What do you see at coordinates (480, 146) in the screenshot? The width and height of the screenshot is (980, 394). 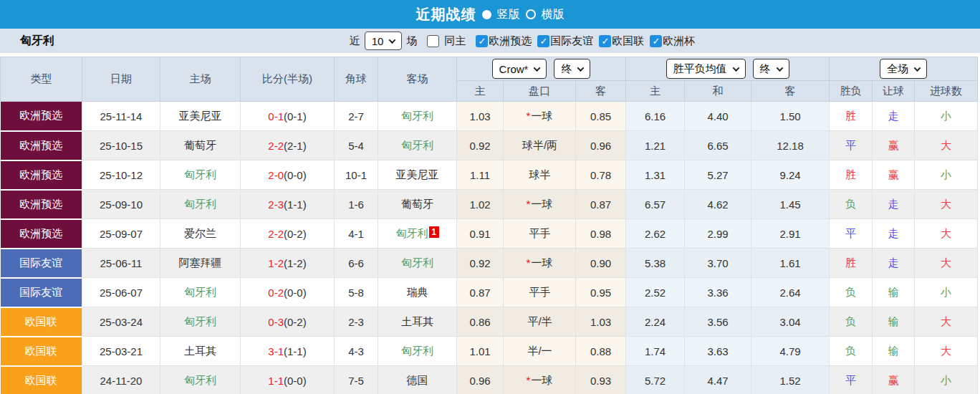 I see `odds-home: 0.92` at bounding box center [480, 146].